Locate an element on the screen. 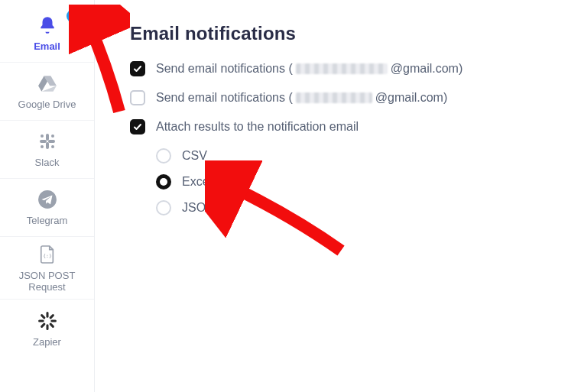  attach-results-label: Attach results to the notification email is located at coordinates (257, 127).